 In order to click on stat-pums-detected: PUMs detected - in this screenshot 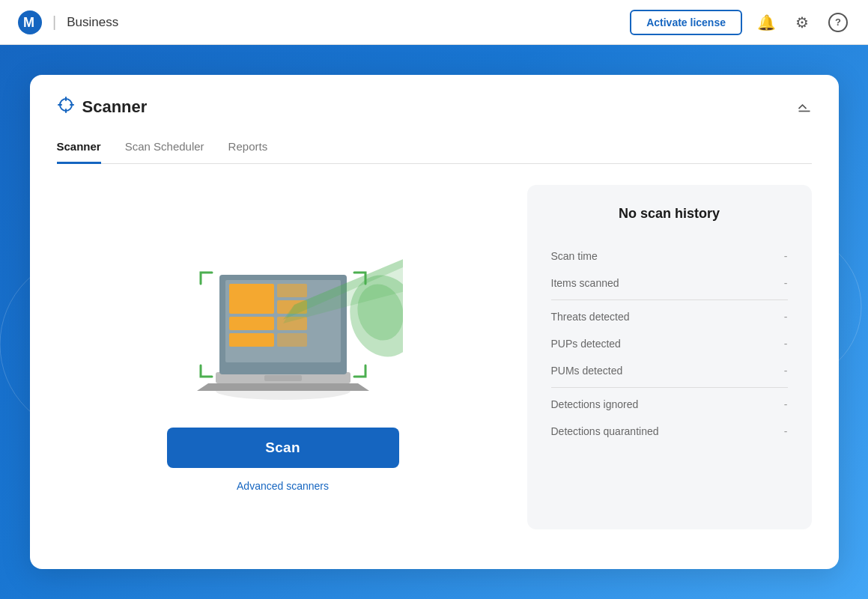, I will do `click(670, 371)`.